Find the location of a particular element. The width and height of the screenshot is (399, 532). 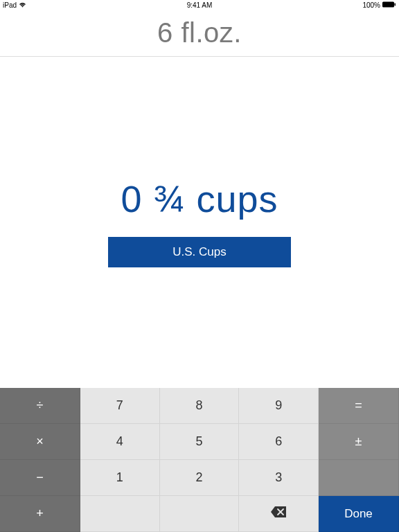

key-7: 7 is located at coordinates (121, 406).